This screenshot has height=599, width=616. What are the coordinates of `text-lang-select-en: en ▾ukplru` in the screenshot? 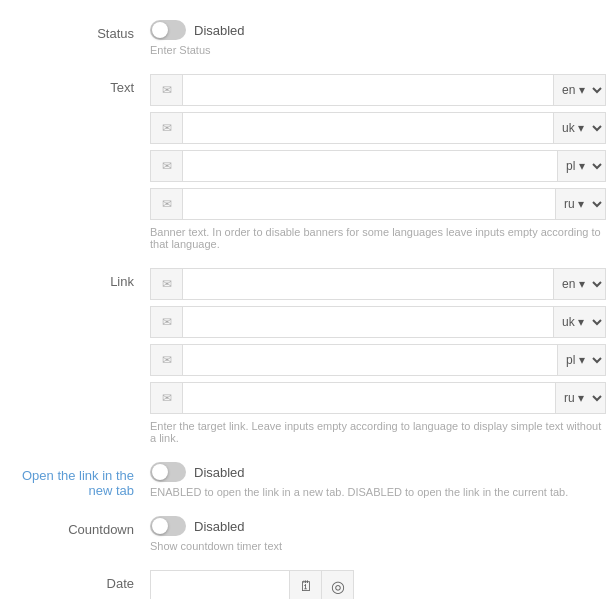 It's located at (580, 90).